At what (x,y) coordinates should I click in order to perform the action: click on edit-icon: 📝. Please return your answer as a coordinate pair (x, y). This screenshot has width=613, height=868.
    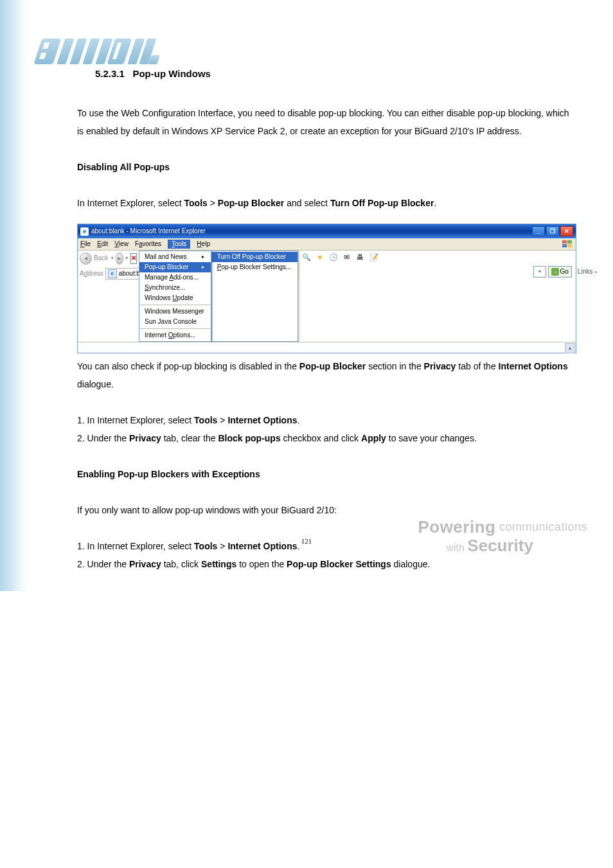
    Looking at the image, I should click on (374, 258).